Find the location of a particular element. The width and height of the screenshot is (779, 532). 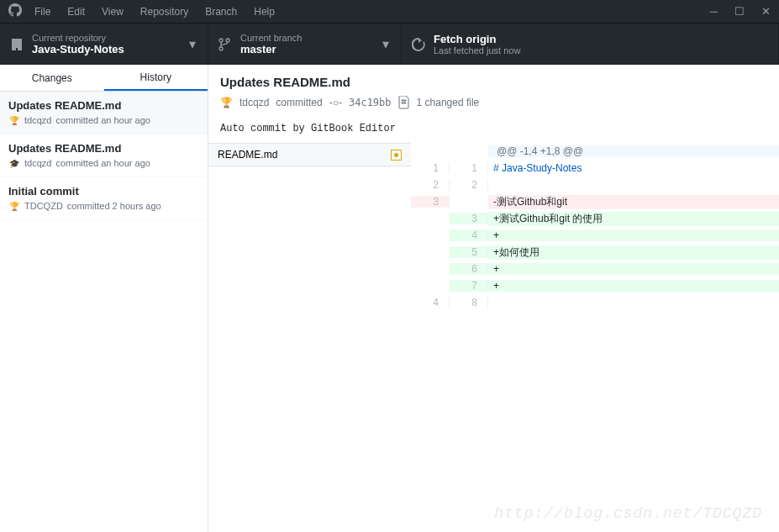

commit-item: Updates README.md 🎓 tdcqzd committed an … is located at coordinates (104, 156).